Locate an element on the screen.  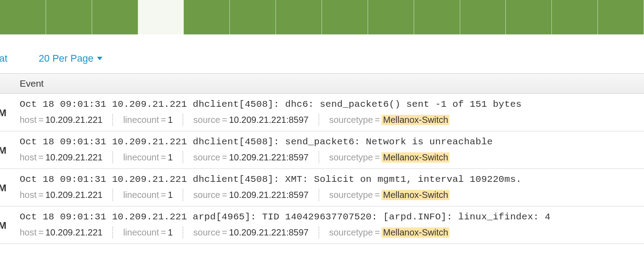
chevron-down-icon is located at coordinates (100, 59).